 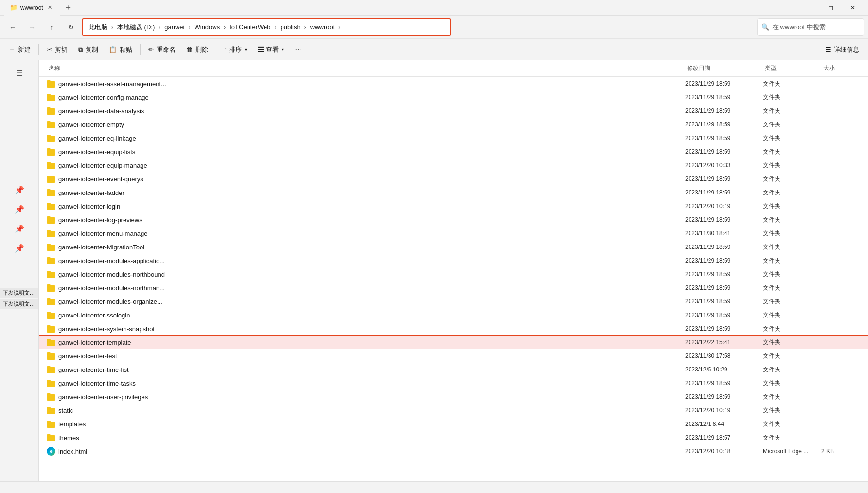 I want to click on table-row: ganwei-iotcenter-config-manage 2023/11/2…, so click(x=453, y=97).